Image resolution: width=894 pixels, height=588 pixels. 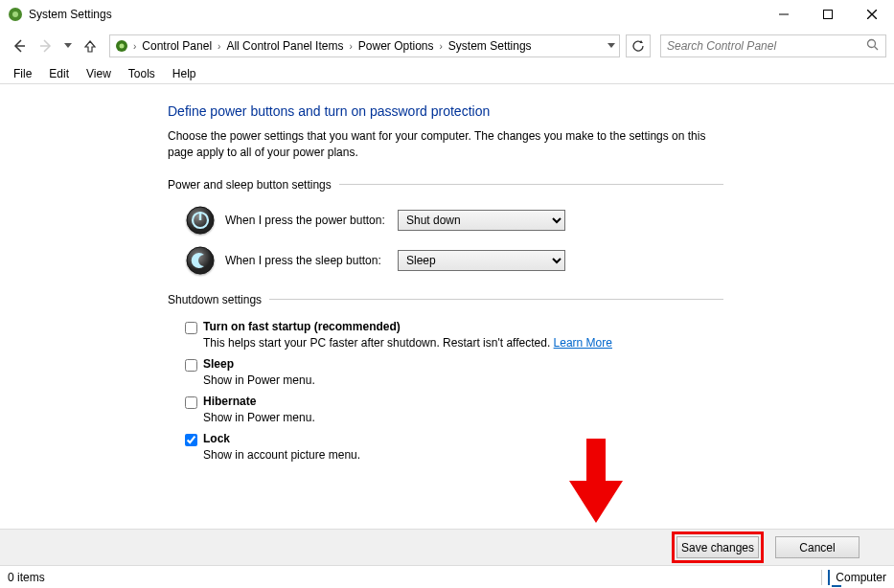 I want to click on search-input, so click(x=767, y=46).